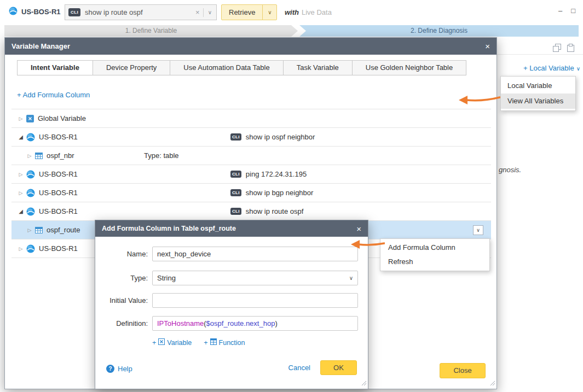 The width and height of the screenshot is (583, 392). What do you see at coordinates (111, 368) in the screenshot?
I see `help-icon: ?` at bounding box center [111, 368].